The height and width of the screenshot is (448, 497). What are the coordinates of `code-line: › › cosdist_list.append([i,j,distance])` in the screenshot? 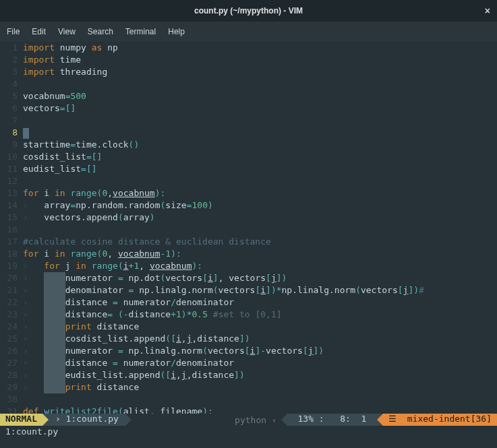 It's located at (260, 339).